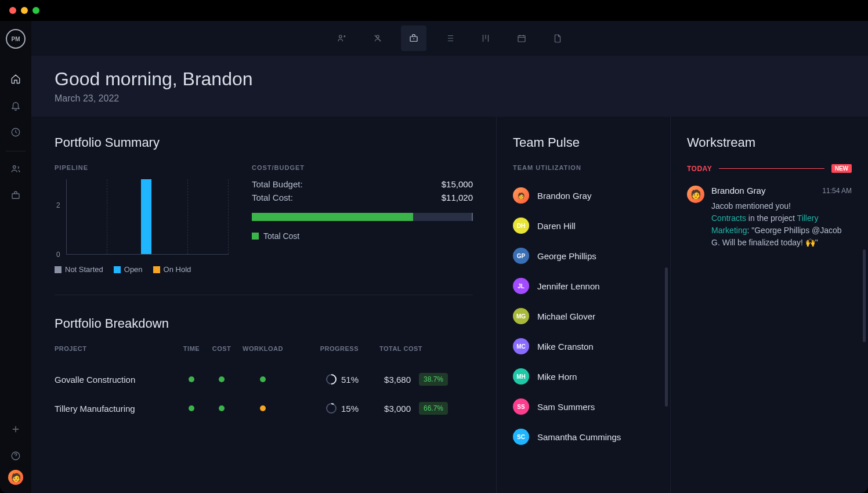 The image size is (868, 493). What do you see at coordinates (147, 217) in the screenshot?
I see `pipeline-chart: 2 0` at bounding box center [147, 217].